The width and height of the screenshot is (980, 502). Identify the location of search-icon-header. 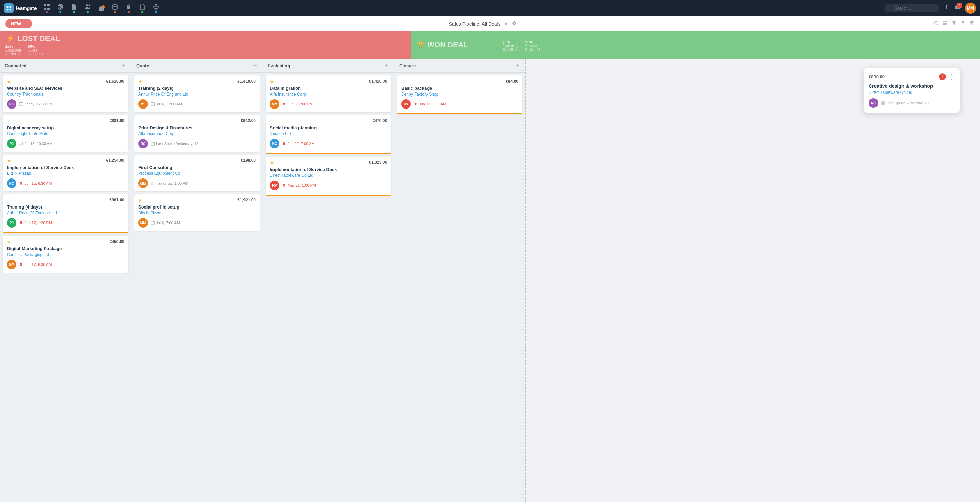
(936, 24).